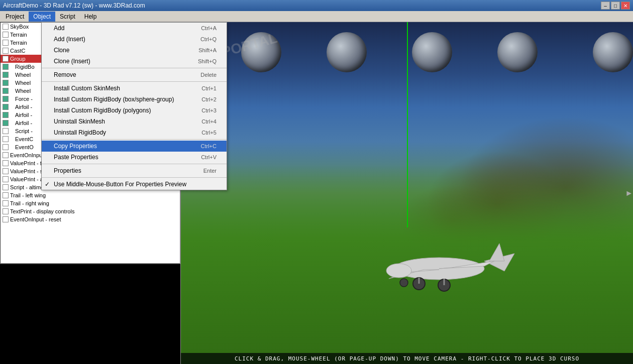 This screenshot has height=364, width=633. I want to click on object-label-wheel3: Wheel, so click(23, 91).